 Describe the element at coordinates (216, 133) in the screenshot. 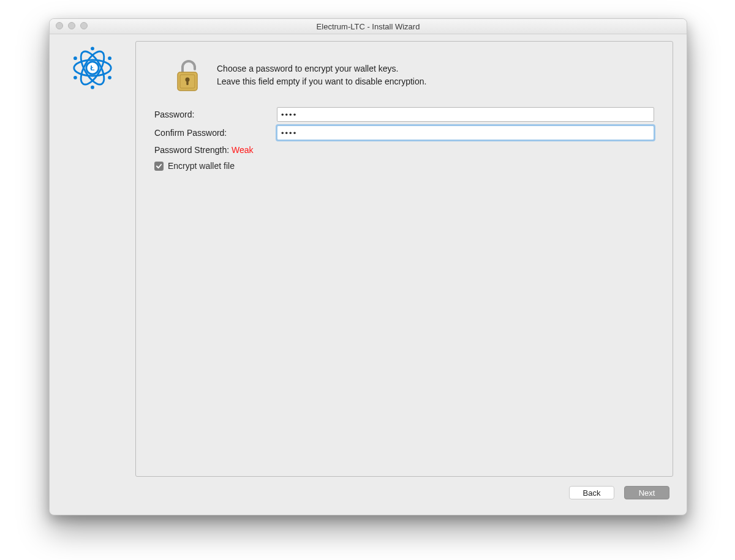

I see `confirm-password-label: Confirm Password:` at that location.